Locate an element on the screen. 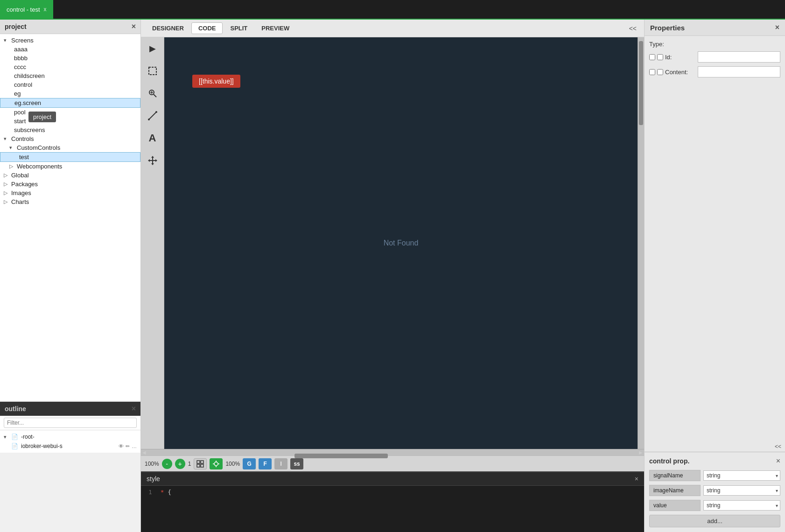 This screenshot has height=532, width=785. custom-controls-label: CustomControls is located at coordinates (38, 147).